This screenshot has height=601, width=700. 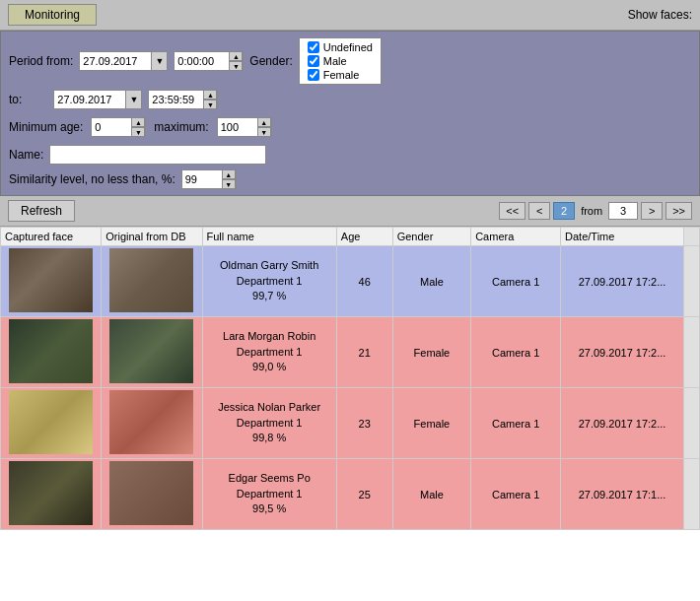 What do you see at coordinates (202, 179) in the screenshot?
I see `similarity-input` at bounding box center [202, 179].